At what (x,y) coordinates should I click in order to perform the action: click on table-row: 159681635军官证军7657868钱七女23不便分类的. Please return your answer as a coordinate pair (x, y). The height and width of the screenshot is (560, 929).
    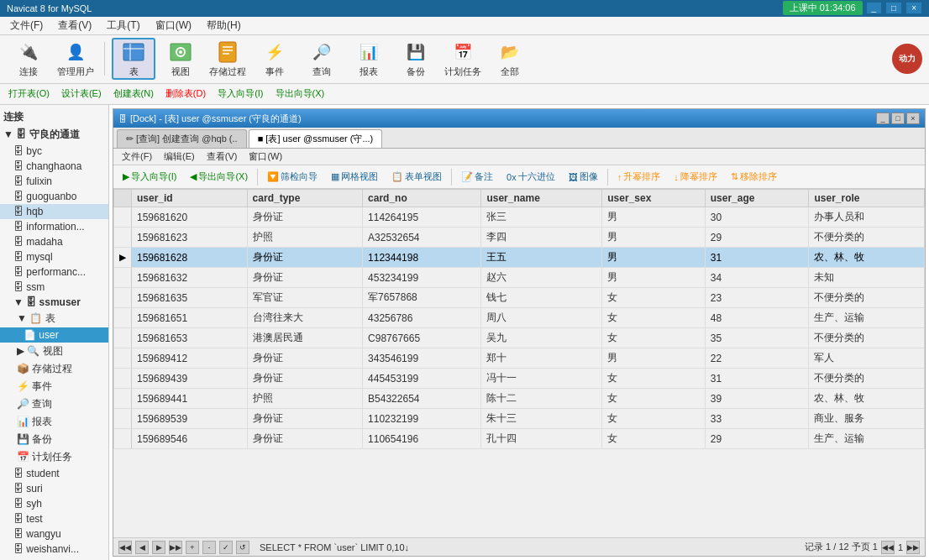
    Looking at the image, I should click on (519, 298).